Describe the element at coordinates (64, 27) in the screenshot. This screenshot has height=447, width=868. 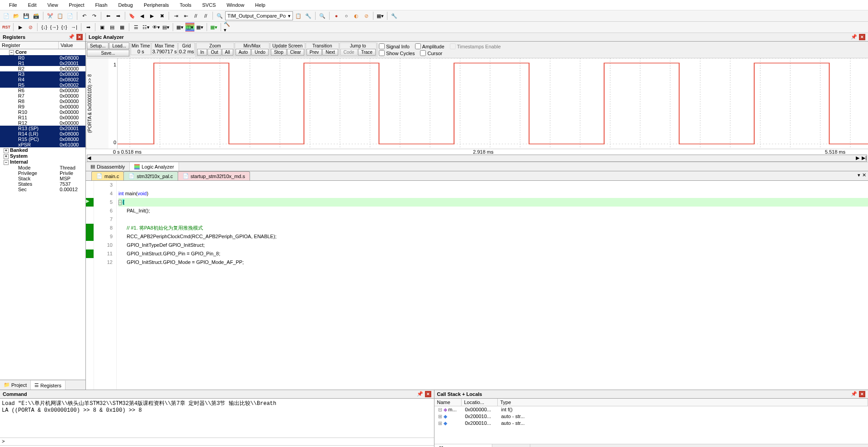
I see `step-out-icon: {↑}` at that location.